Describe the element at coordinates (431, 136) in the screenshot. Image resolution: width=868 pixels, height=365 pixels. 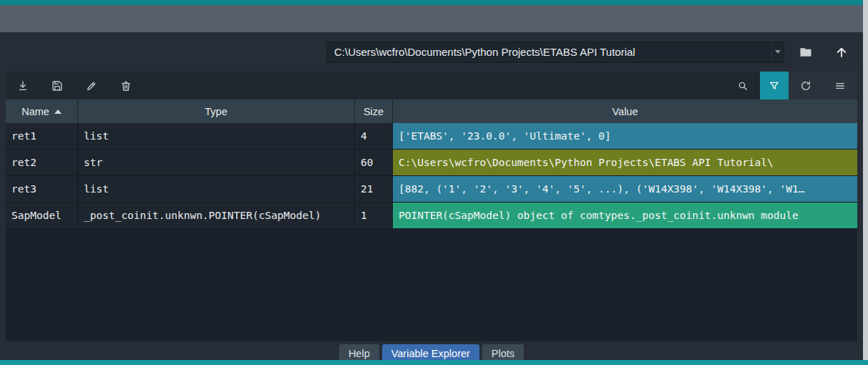
I see `table-row: ret1 list 4 ['ETABS', '23.0.0', 'Ultimat…` at that location.